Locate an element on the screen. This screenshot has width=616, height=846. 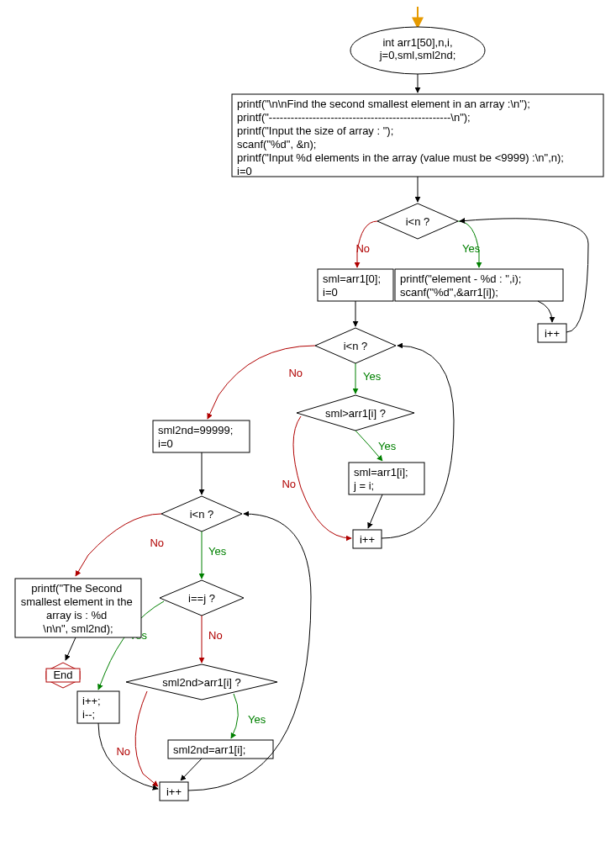
node-setsml2: sml2nd=arr1[i]; is located at coordinates (220, 749).